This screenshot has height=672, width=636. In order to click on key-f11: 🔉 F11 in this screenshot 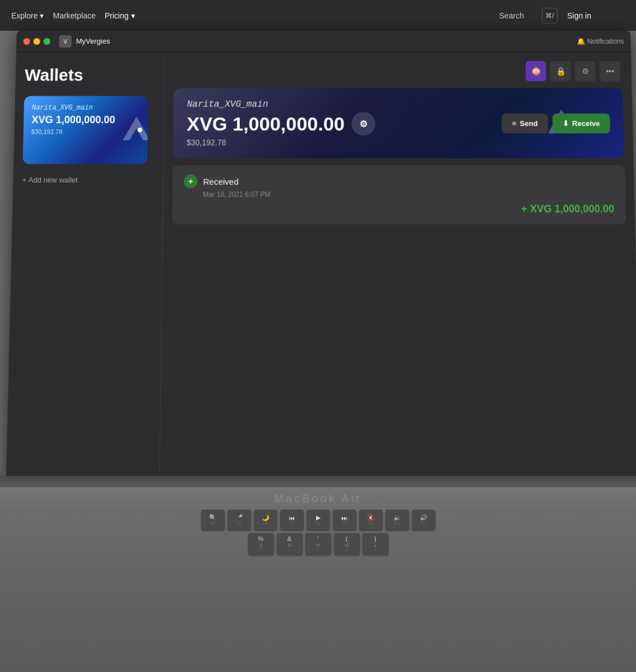, I will do `click(397, 520)`.